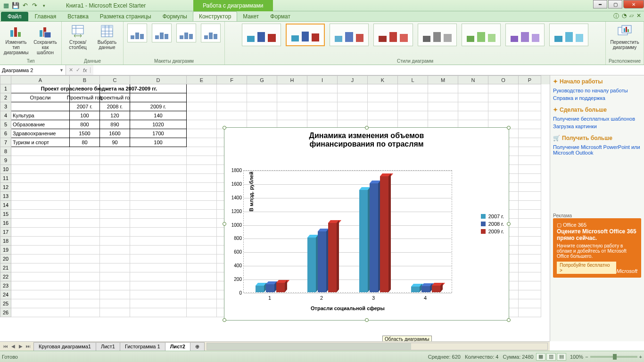 This screenshot has height=362, width=644. I want to click on row-header: 14, so click(6, 206).